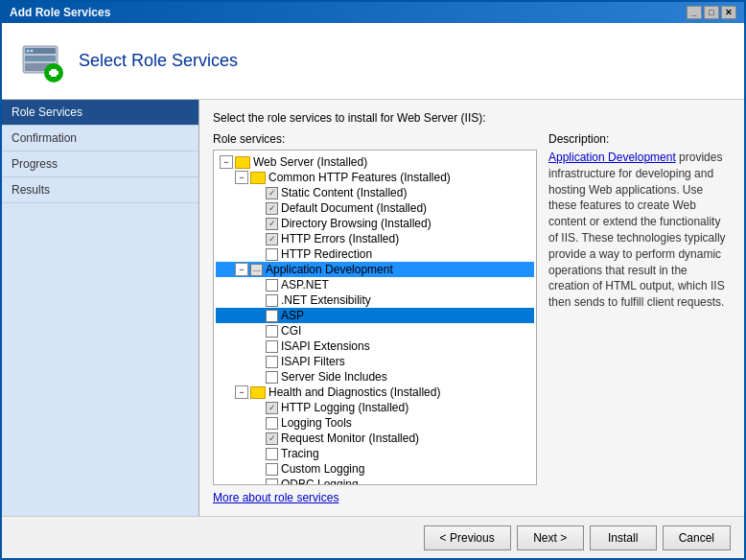 The height and width of the screenshot is (560, 746). Describe the element at coordinates (242, 392) in the screenshot. I see `expand-health-diag: −` at that location.